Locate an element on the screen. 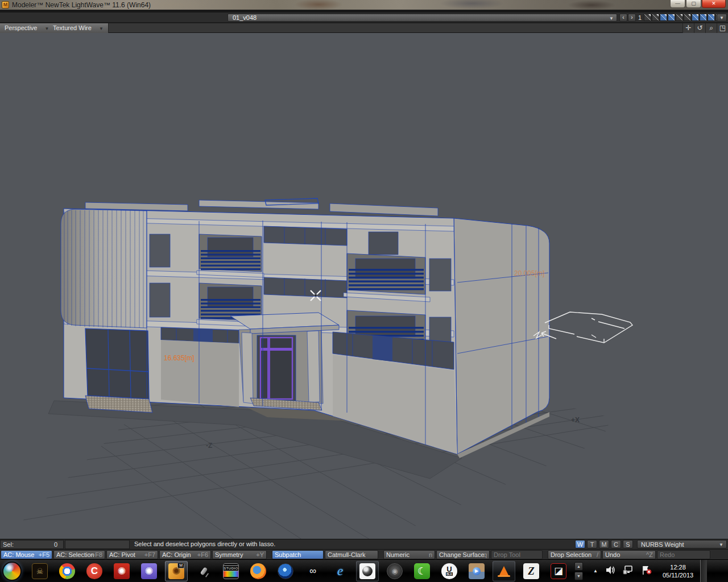  viewport-control-bar: Perspective ▼ Textured Wire ▼ ✛ ↺ ⌕ ◳ is located at coordinates (364, 28).